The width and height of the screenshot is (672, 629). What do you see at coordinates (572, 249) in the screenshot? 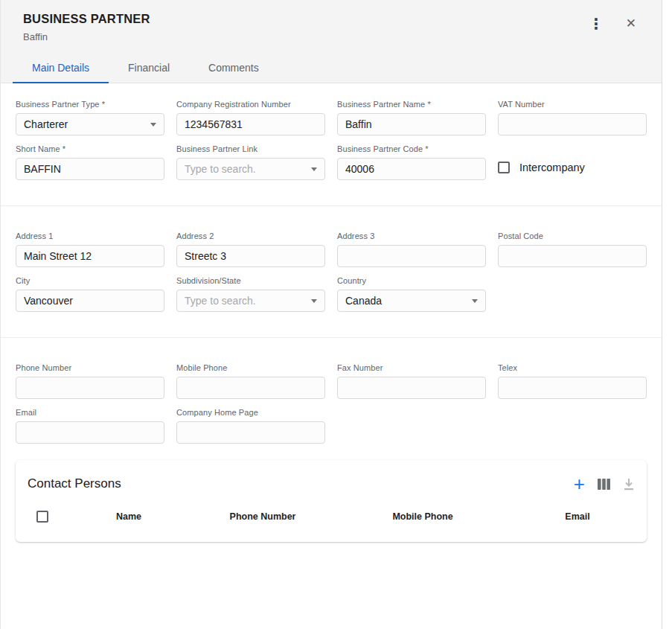
I see `postal-code-field: Postal Code` at bounding box center [572, 249].